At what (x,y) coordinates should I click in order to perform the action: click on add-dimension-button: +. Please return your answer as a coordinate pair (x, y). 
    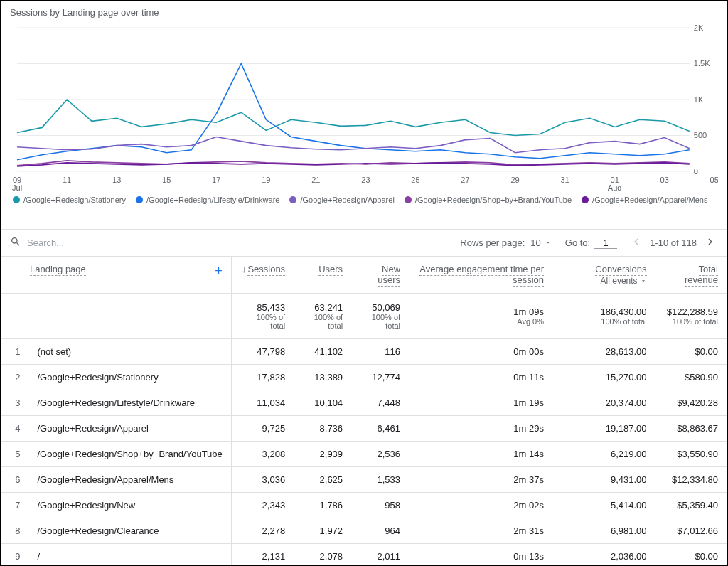
    Looking at the image, I should click on (219, 272).